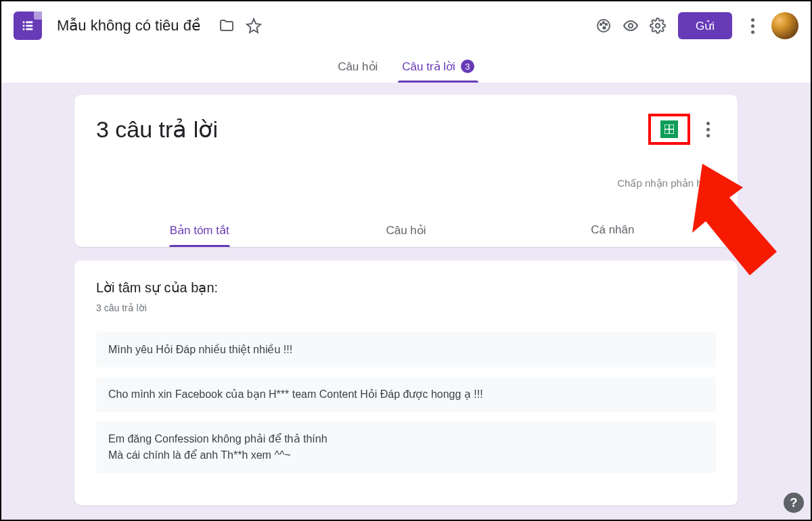 The image size is (812, 521). What do you see at coordinates (157, 129) in the screenshot?
I see `responses-title: 3 câu trả lời` at bounding box center [157, 129].